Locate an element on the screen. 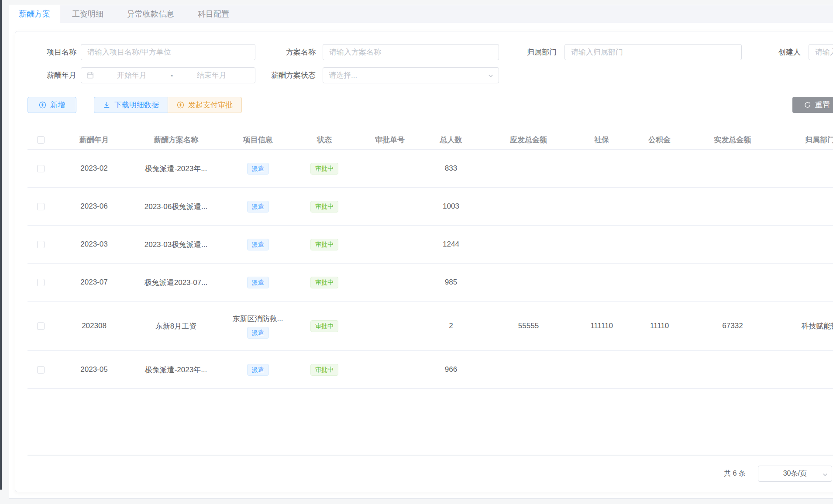 The height and width of the screenshot is (504, 833). download-icon is located at coordinates (107, 105).